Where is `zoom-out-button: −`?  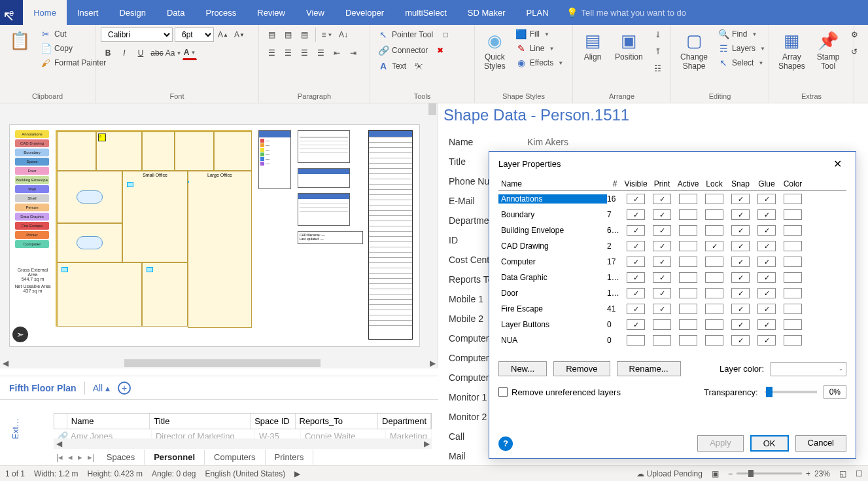 zoom-out-button: − is located at coordinates (730, 474).